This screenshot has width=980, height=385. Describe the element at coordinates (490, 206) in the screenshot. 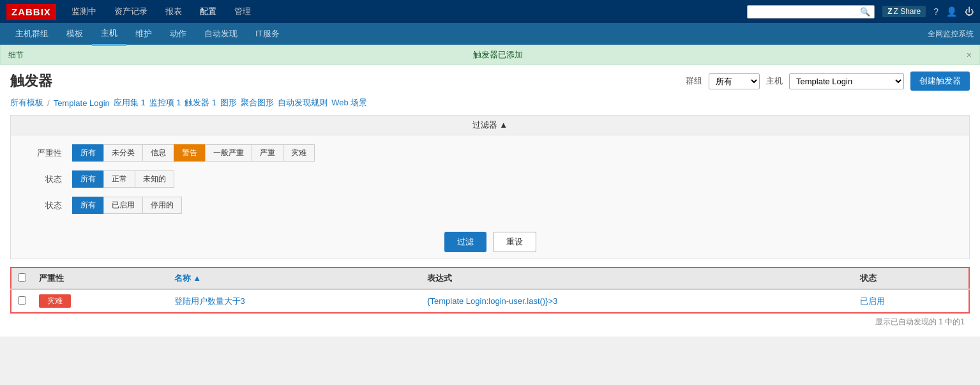

I see `filter-status2-row: 状态 所有 已启用 停用的` at that location.